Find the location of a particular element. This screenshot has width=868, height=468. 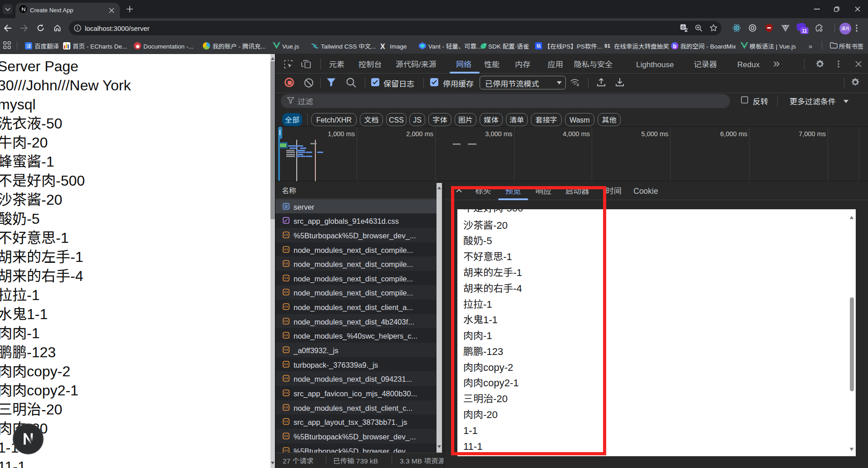

svg-text: G is located at coordinates (683, 27).